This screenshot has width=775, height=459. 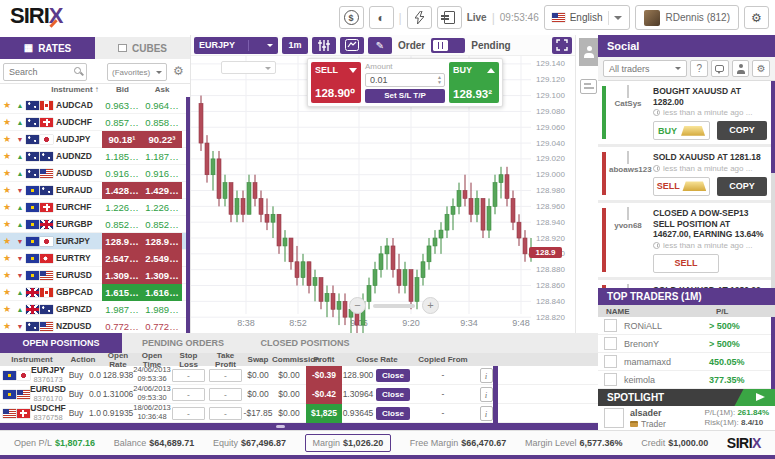 What do you see at coordinates (162, 106) in the screenshot?
I see `ask-price: 0.964…` at bounding box center [162, 106].